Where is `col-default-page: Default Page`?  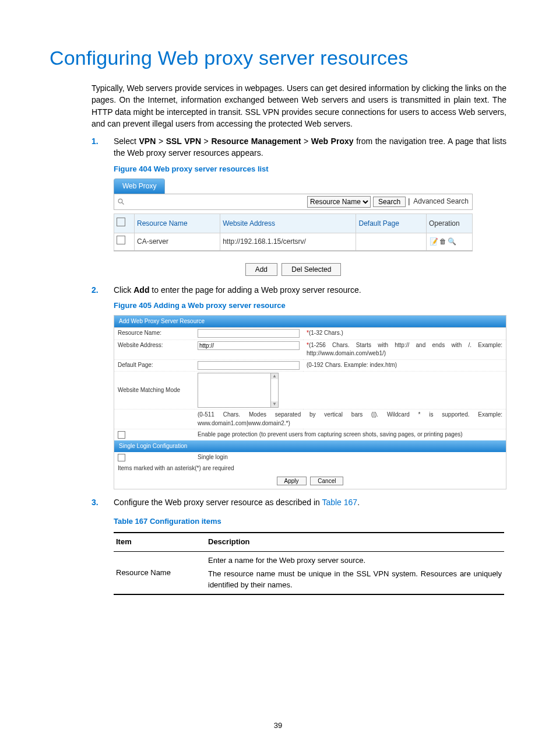
col-default-page: Default Page is located at coordinates (392, 224).